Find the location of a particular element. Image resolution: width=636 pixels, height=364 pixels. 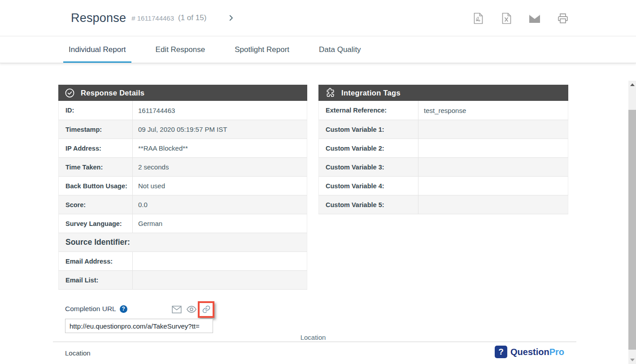

location-section-title: Location is located at coordinates (313, 337).